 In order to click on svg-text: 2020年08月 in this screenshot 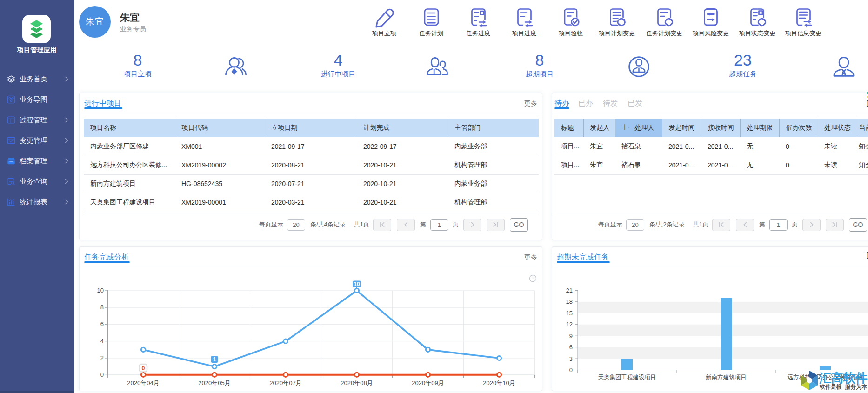, I will do `click(356, 383)`.